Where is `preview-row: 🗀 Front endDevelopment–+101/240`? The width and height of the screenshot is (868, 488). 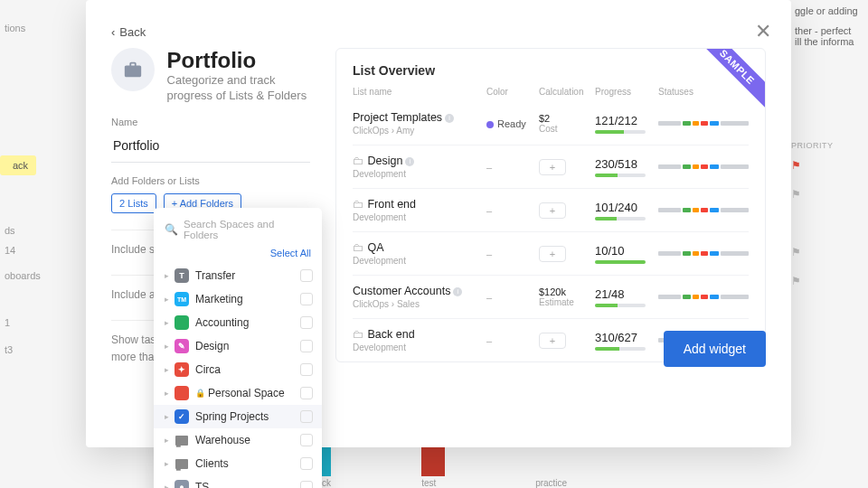
preview-row: 🗀 Front endDevelopment–+101/240 is located at coordinates (551, 210).